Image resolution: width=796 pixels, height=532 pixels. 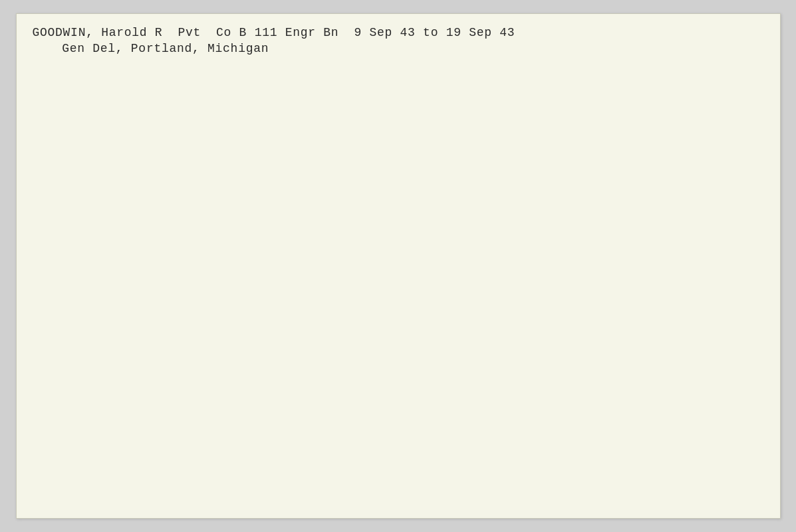 I want to click on record-line-2: Gen Del, Portland, Michigan, so click(x=398, y=49).